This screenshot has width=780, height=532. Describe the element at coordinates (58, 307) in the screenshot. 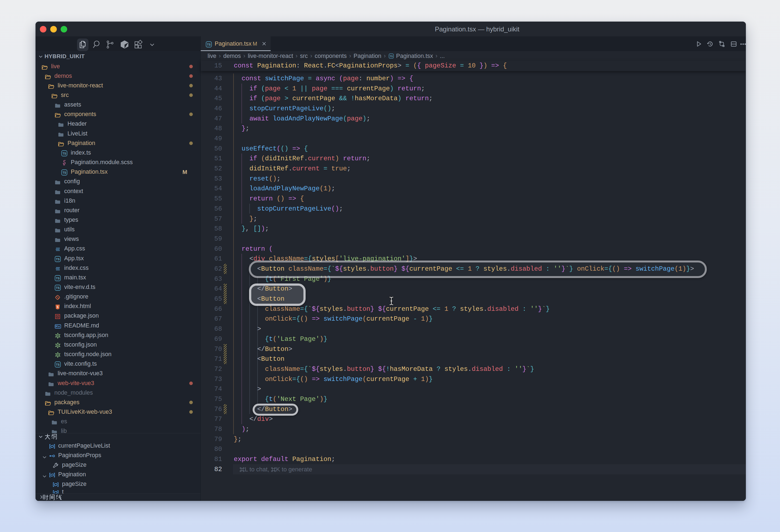

I see `svg-text: 5` at that location.